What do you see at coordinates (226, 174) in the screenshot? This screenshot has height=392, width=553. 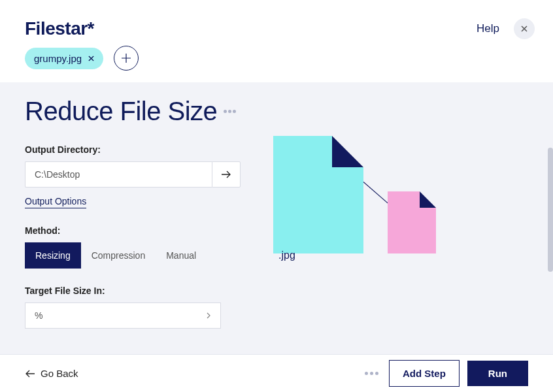 I see `arrow-right-icon` at bounding box center [226, 174].